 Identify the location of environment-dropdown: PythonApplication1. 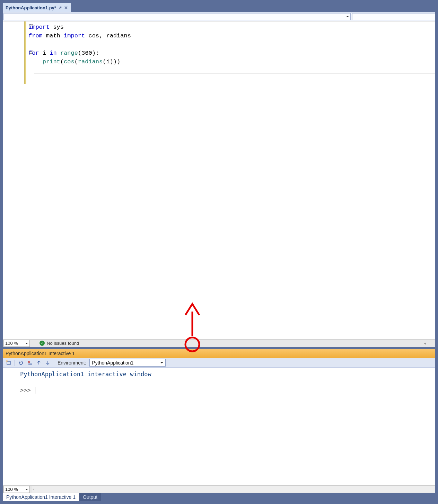
(128, 363).